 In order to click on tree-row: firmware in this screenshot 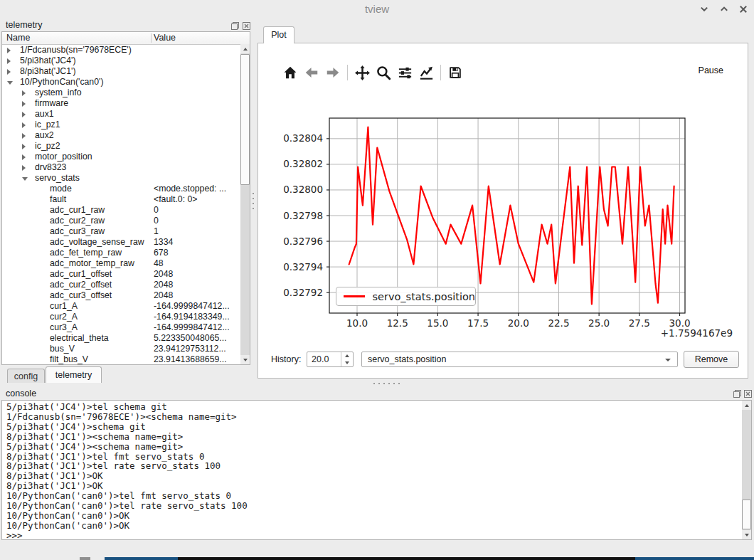, I will do `click(121, 104)`.